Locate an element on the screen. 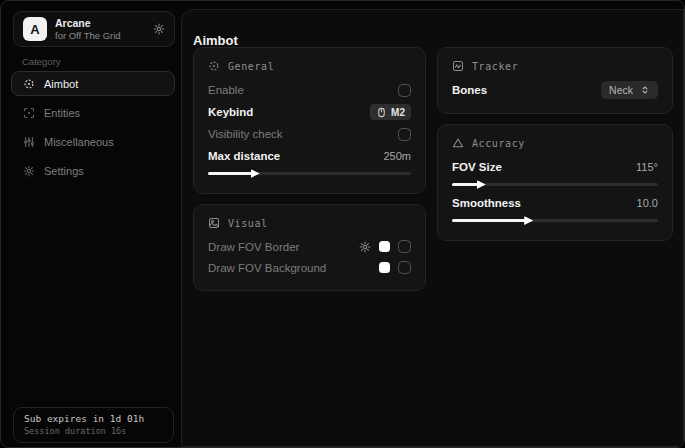 This screenshot has width=685, height=448. keybind-label: Keybind is located at coordinates (230, 112).